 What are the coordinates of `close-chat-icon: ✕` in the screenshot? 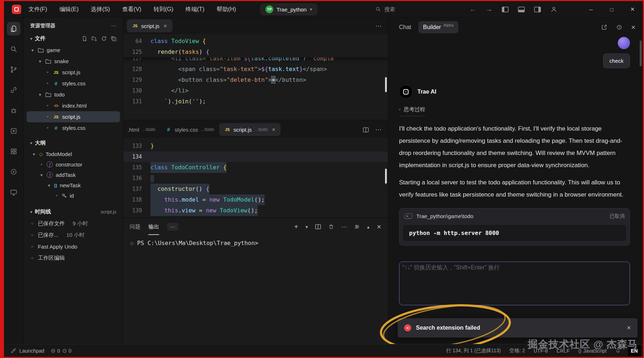 It's located at (634, 27).